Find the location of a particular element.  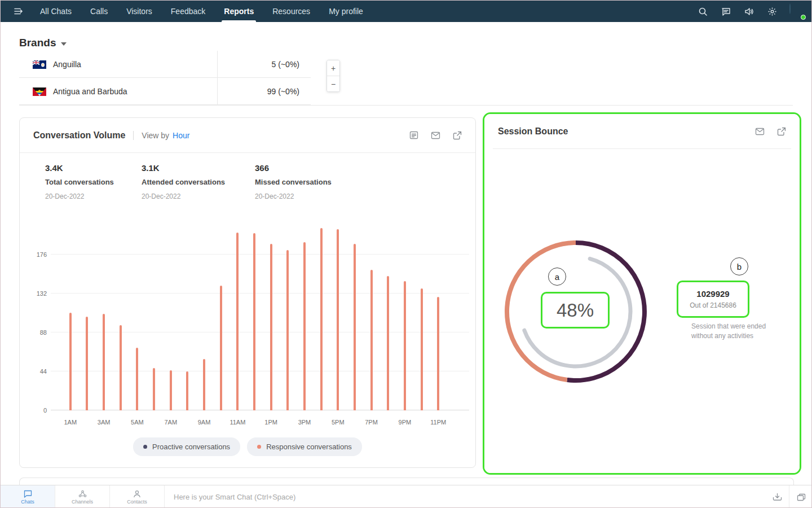

search-icon is located at coordinates (703, 11).